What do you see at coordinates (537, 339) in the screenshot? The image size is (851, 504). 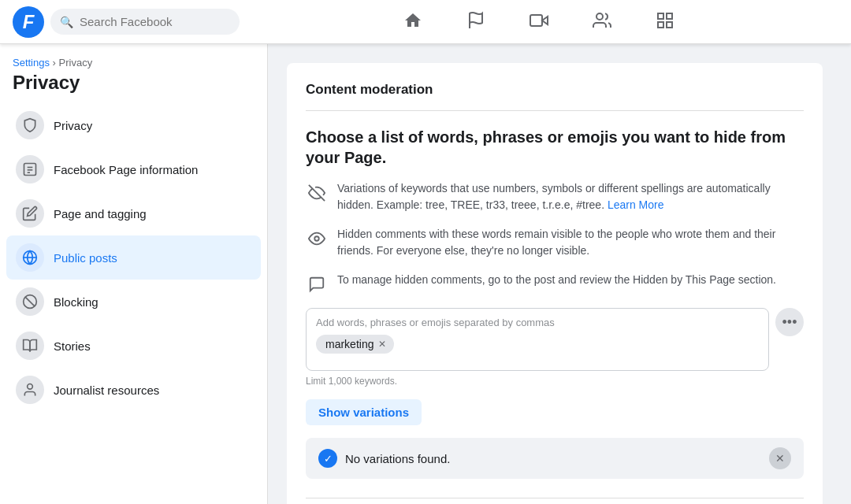 I see `keyword-box: Add words, phrases or emojis separated b…` at bounding box center [537, 339].